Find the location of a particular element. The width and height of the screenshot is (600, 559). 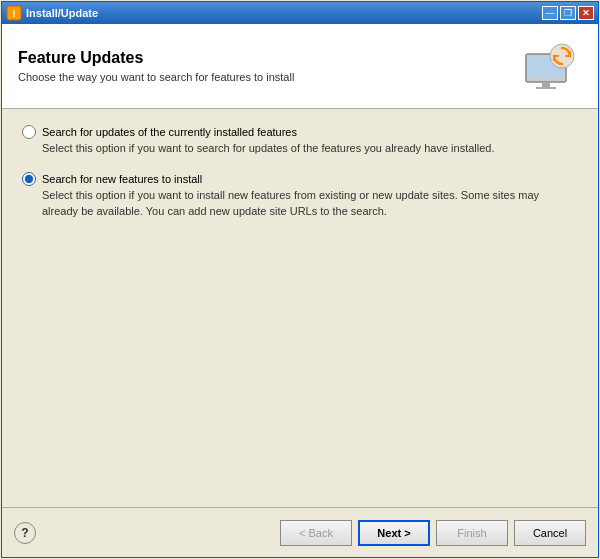

option-2-label-row: Search for new features to install is located at coordinates (300, 179).